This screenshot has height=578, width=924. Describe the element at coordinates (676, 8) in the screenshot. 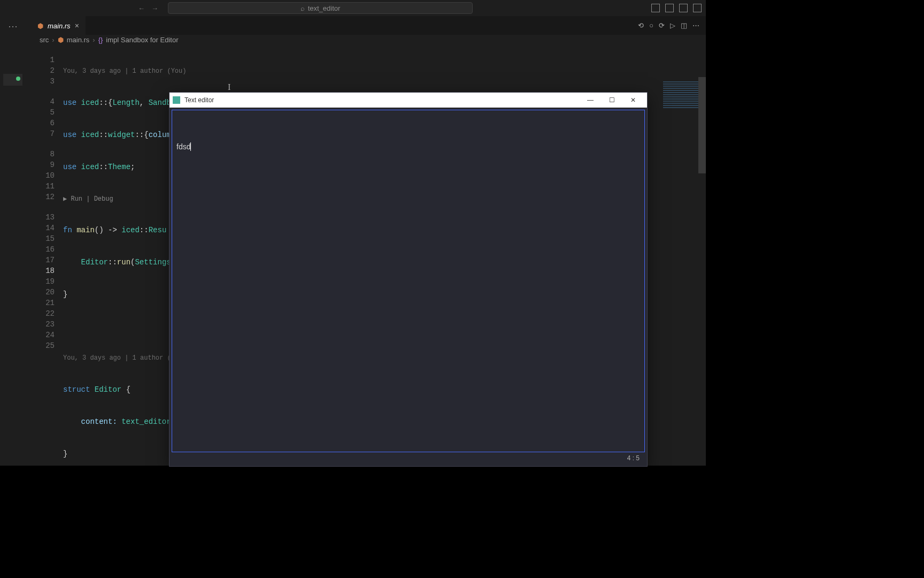

I see `layout-controls` at that location.